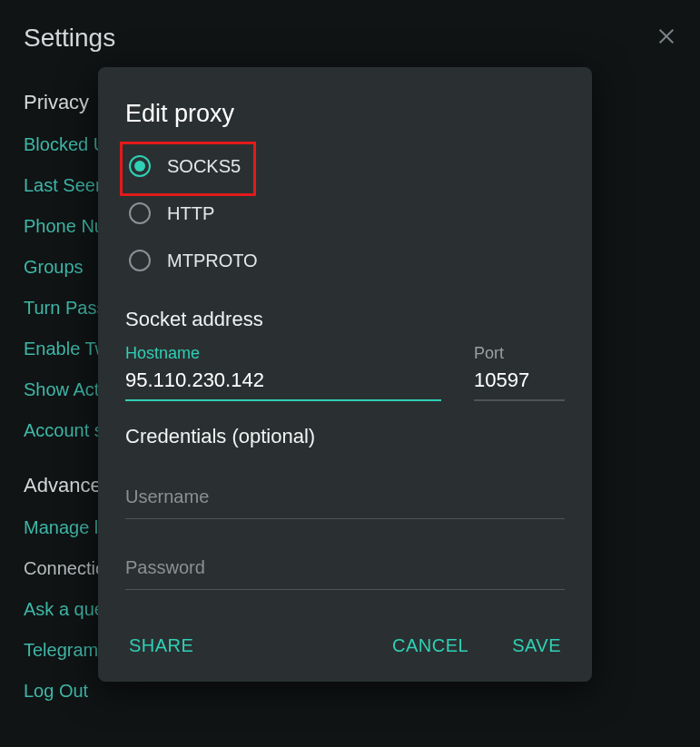 Image resolution: width=700 pixels, height=747 pixels. Describe the element at coordinates (345, 494) in the screenshot. I see `username-input` at that location.